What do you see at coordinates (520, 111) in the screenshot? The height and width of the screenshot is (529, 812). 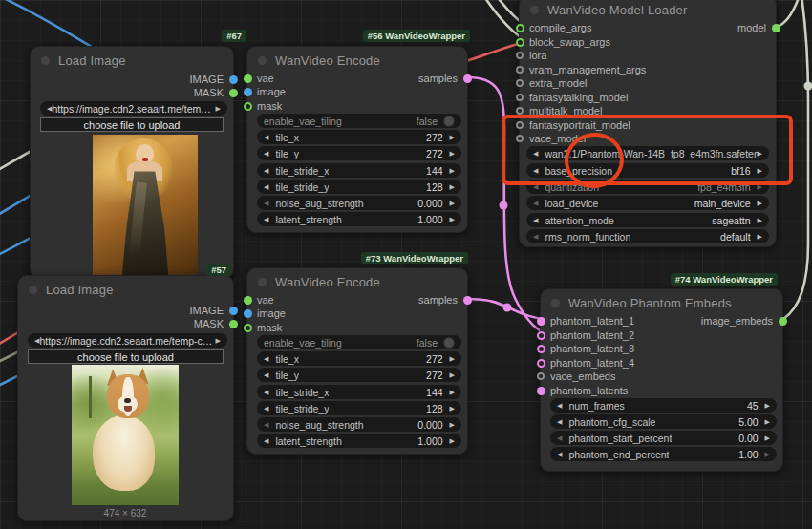 I see `input-port-multitalk-model` at bounding box center [520, 111].